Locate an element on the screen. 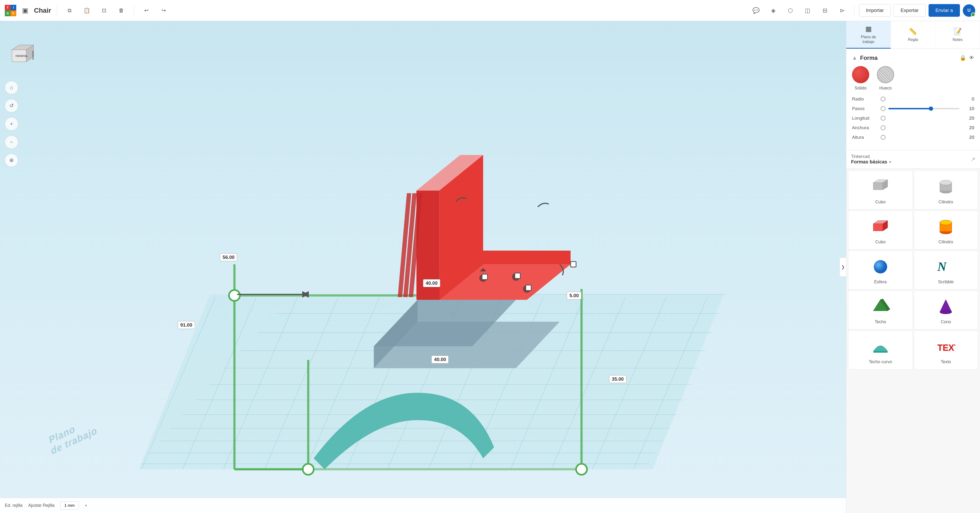  altura-label: Altura is located at coordinates (867, 137).